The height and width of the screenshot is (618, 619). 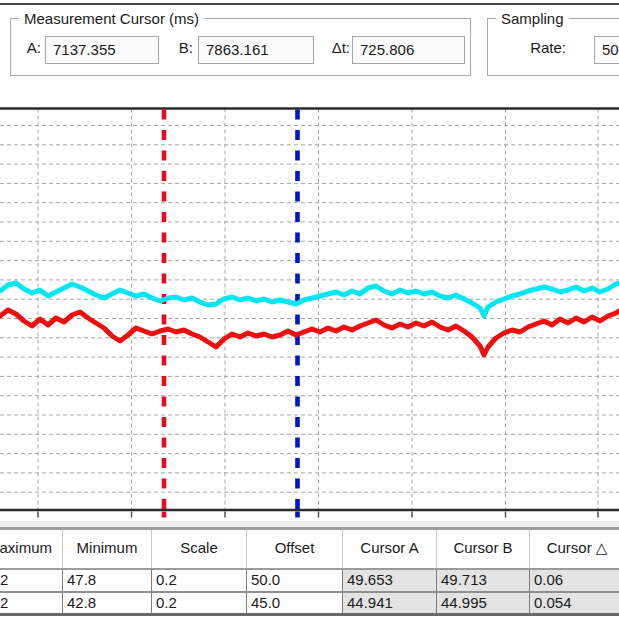 I want to click on table-header-cell: Maximum, so click(x=32, y=549).